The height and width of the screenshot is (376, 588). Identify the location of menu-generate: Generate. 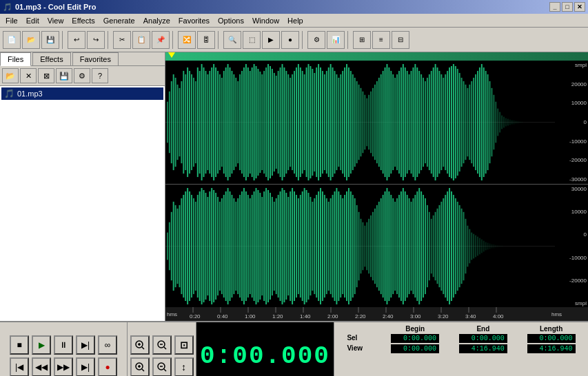
(119, 21).